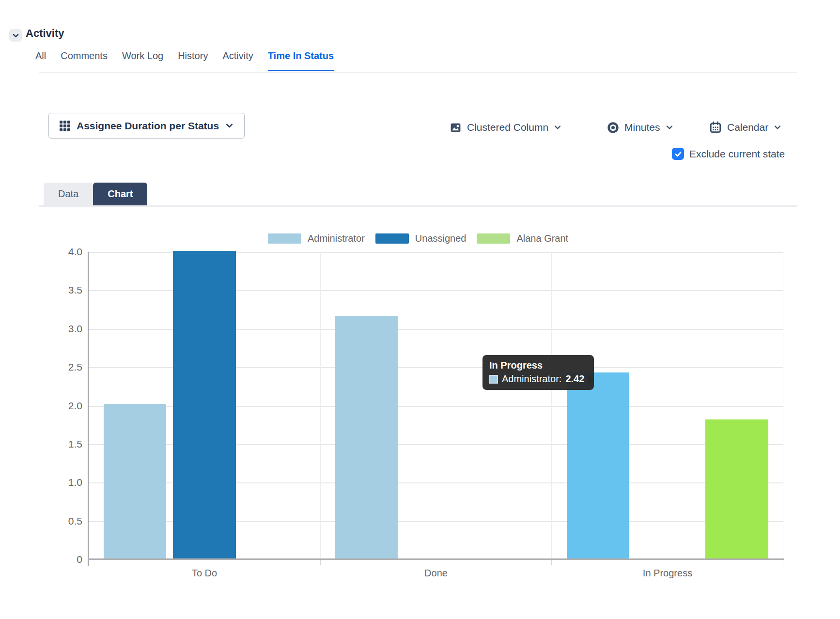  What do you see at coordinates (598, 465) in the screenshot?
I see `bar-inprogress-administrator-highlighted` at bounding box center [598, 465].